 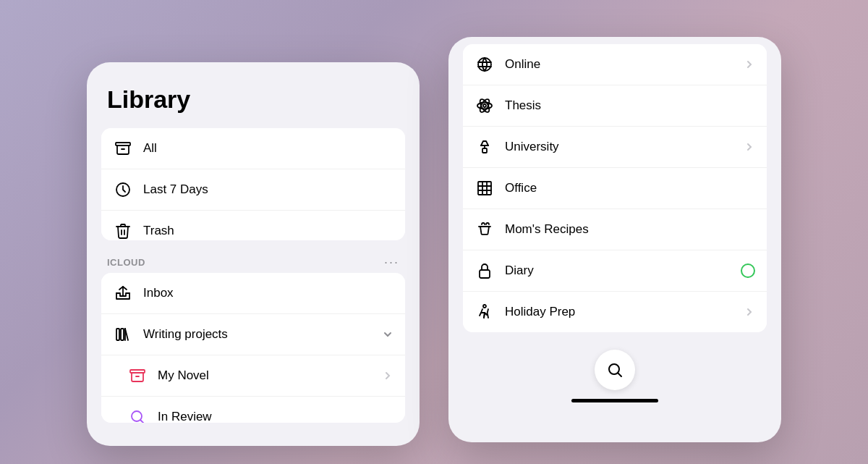 I want to click on inbox-icon, so click(x=123, y=293).